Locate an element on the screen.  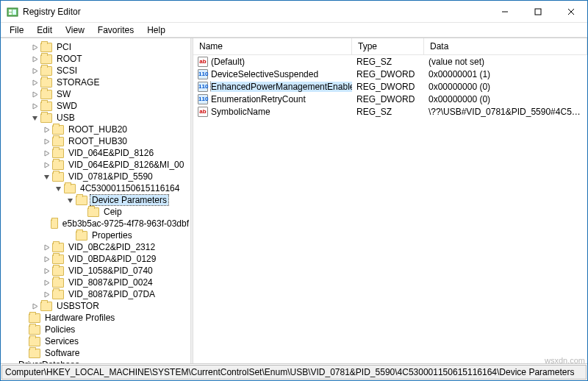
tree-node: Ceip is located at coordinates (96, 212).